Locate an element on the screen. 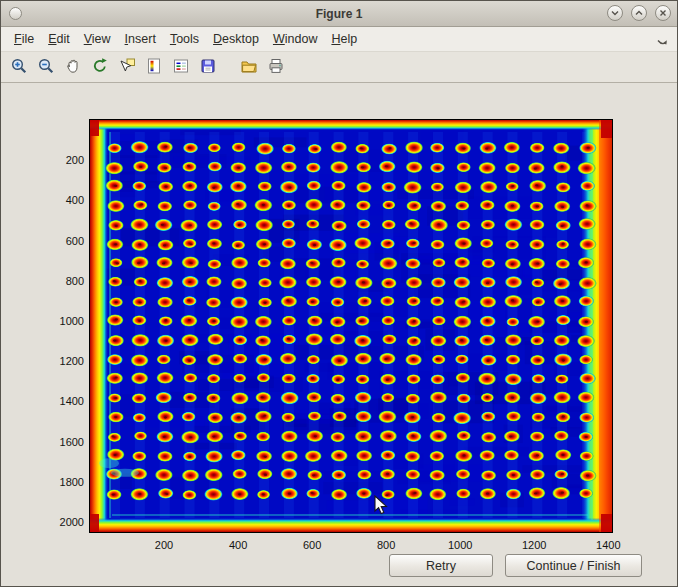 Image resolution: width=678 pixels, height=587 pixels. y-tick-label: 200 is located at coordinates (61, 160).